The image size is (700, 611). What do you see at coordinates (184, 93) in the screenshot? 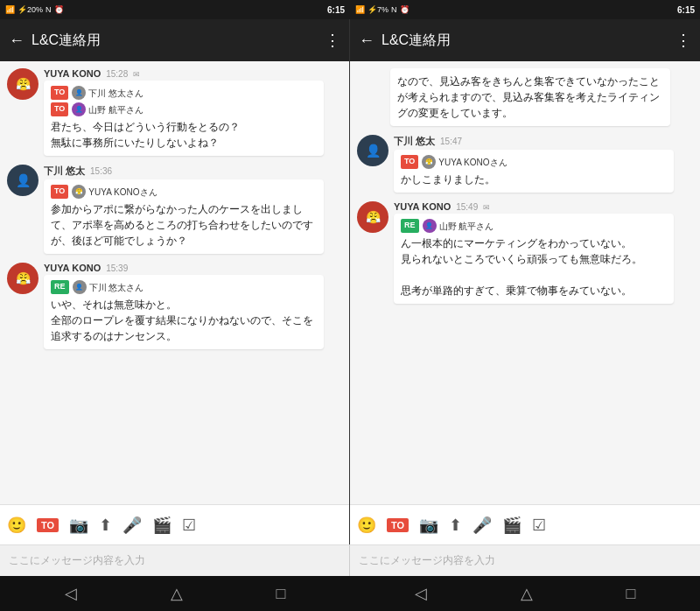
I see `tag-row-1a: TO 👤 下川 悠太さん` at bounding box center [184, 93].